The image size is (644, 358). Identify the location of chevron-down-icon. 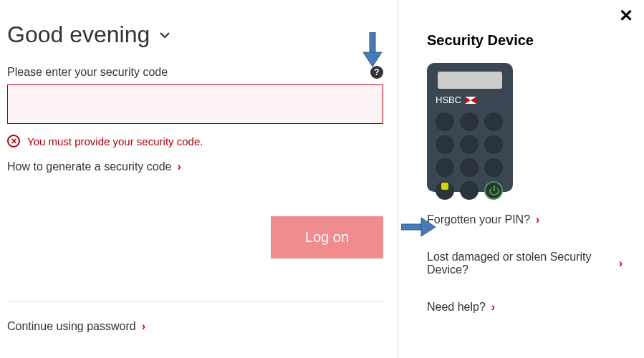
(165, 35).